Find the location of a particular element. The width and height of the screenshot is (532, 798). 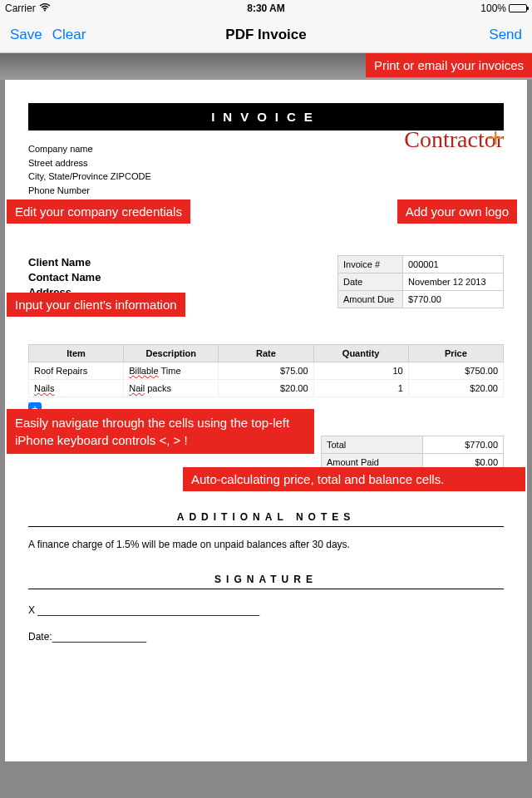

signature-line: X ______________________________________… is located at coordinates (266, 610).